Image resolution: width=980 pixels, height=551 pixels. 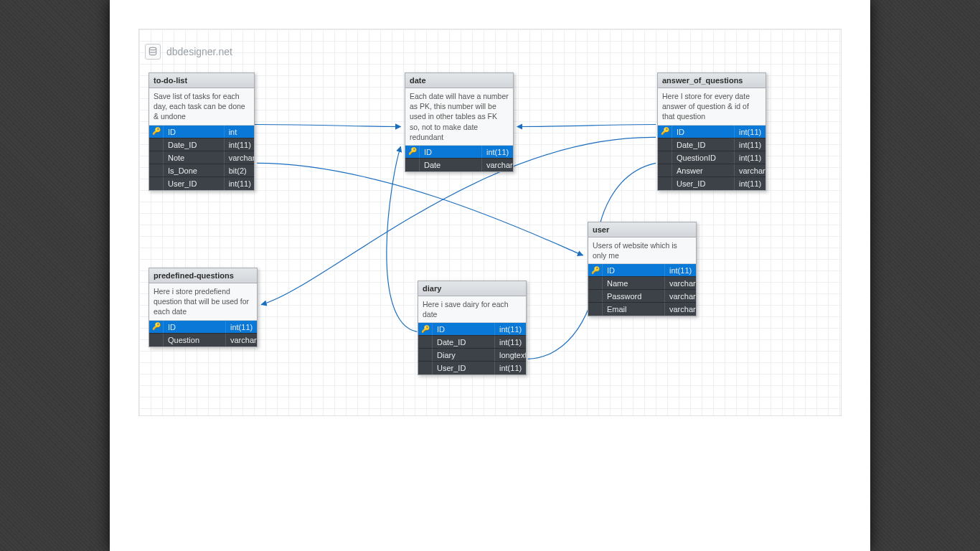 I want to click on table-row: Notevarchar(2000), so click(x=202, y=158).